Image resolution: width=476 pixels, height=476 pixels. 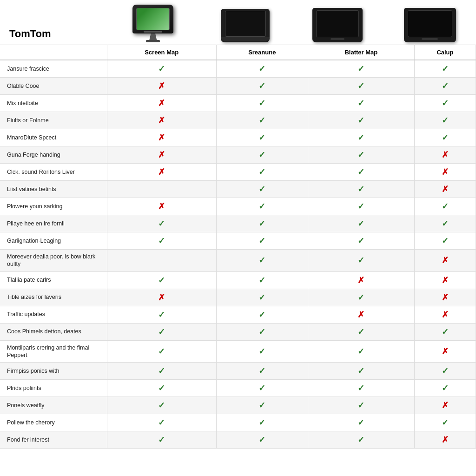 What do you see at coordinates (238, 103) in the screenshot?
I see `table-row: Mix ntetloite✗✓✓✓` at bounding box center [238, 103].